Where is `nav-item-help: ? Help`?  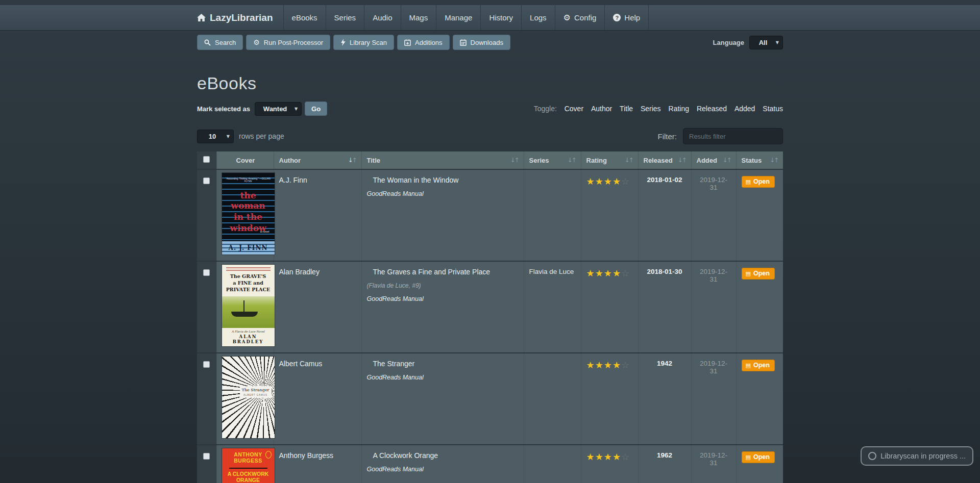 nav-item-help: ? Help is located at coordinates (627, 17).